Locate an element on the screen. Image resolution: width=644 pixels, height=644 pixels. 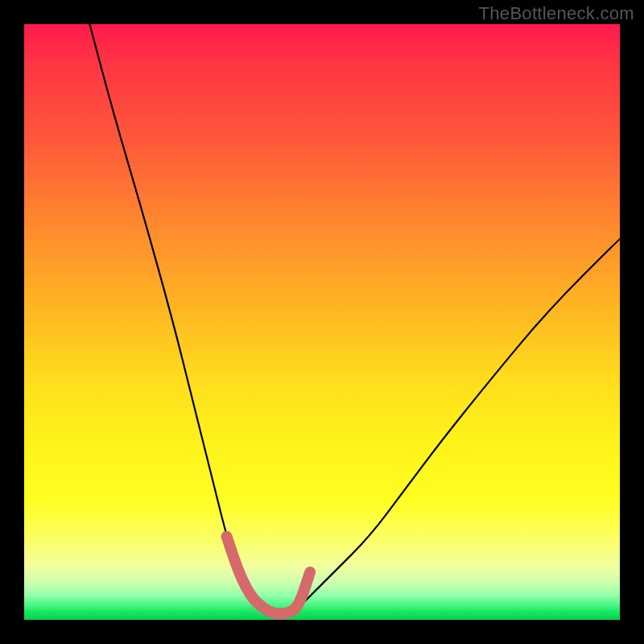
watermark-text: TheBottleneck.com is located at coordinates (557, 14).